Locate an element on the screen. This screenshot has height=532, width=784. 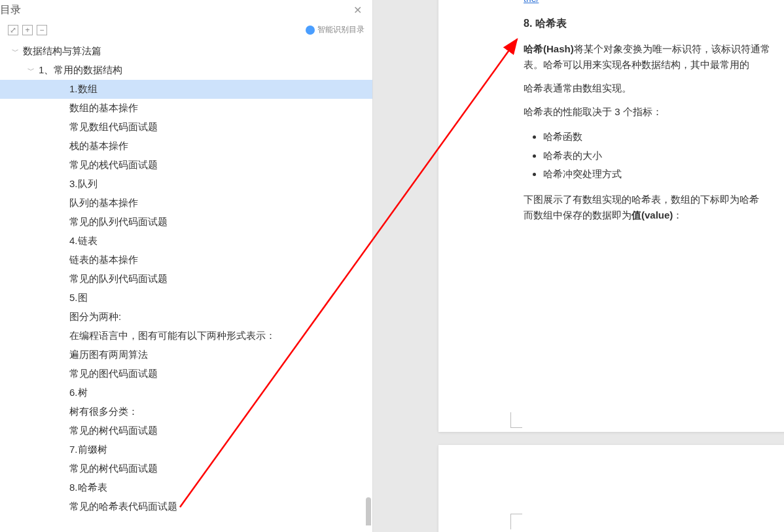
toc-item: 常见的栈代码面试题 is located at coordinates (186, 165).